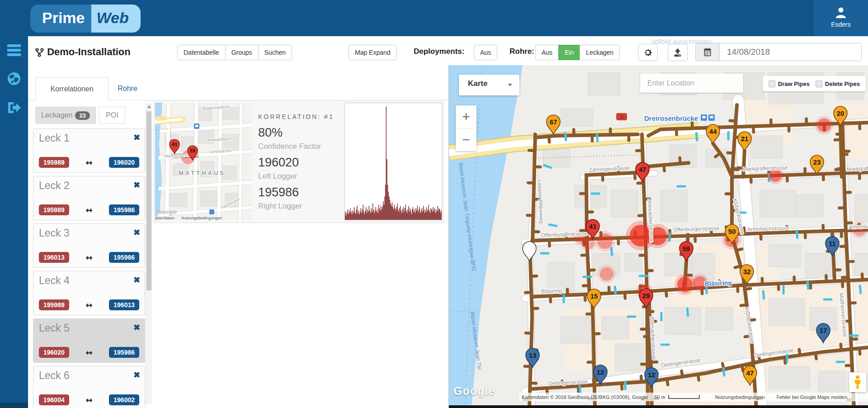 This screenshot has width=868, height=408. Describe the element at coordinates (858, 382) in the screenshot. I see `pegman-control` at that location.